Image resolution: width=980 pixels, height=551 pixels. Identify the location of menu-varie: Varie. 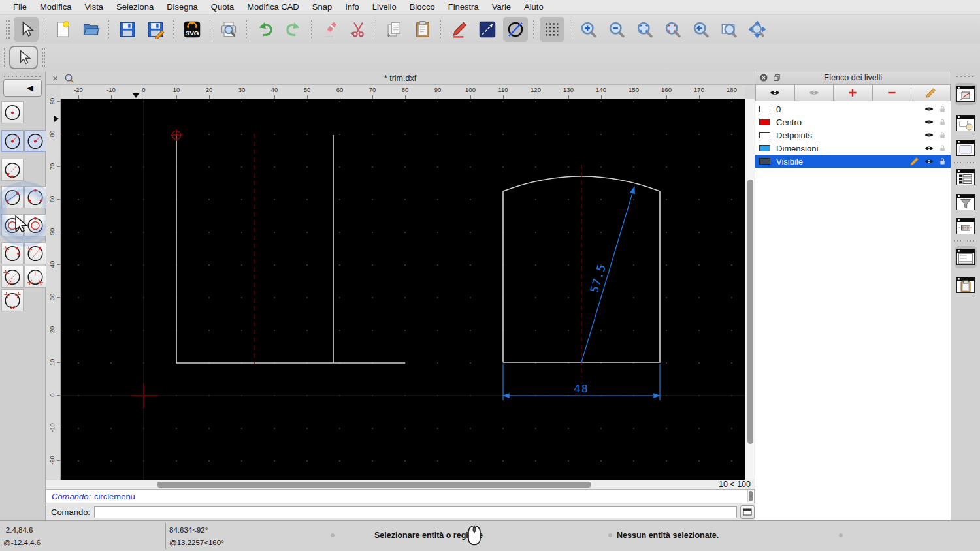
(502, 7).